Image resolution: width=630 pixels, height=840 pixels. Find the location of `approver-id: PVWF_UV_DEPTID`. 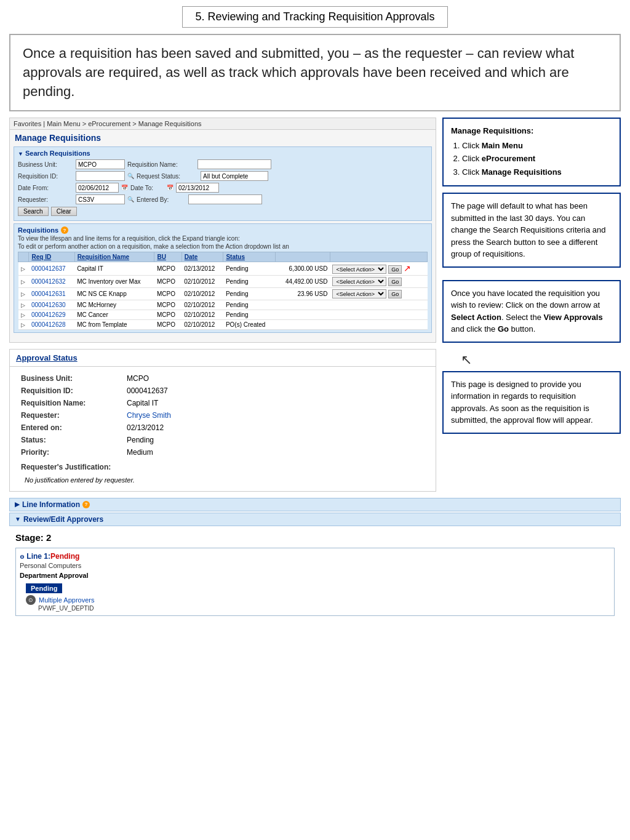

approver-id: PVWF_UV_DEPTID is located at coordinates (318, 608).